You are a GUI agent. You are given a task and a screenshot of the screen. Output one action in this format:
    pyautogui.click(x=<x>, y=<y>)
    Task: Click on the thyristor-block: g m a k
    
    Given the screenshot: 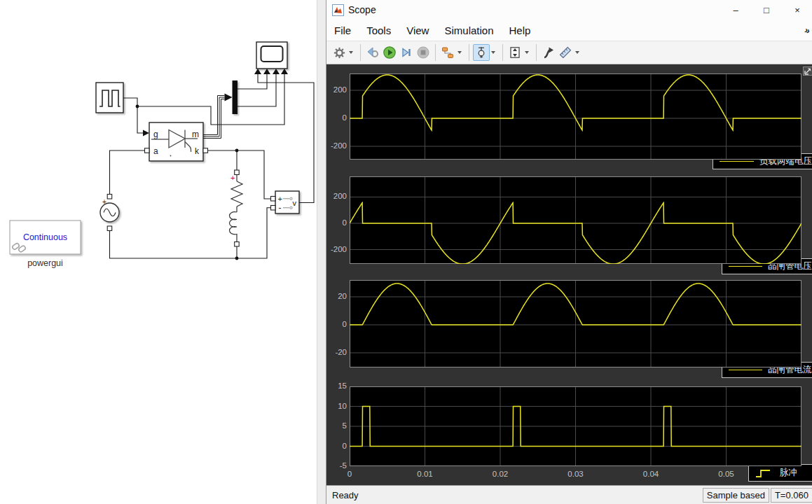 What is the action you would take?
    pyautogui.click(x=175, y=141)
    